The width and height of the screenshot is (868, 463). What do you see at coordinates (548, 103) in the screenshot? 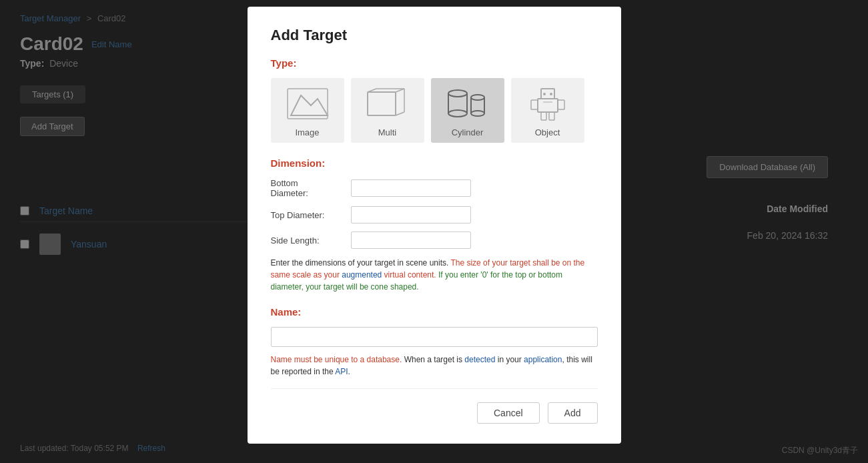
I see `object-type-icon` at bounding box center [548, 103].